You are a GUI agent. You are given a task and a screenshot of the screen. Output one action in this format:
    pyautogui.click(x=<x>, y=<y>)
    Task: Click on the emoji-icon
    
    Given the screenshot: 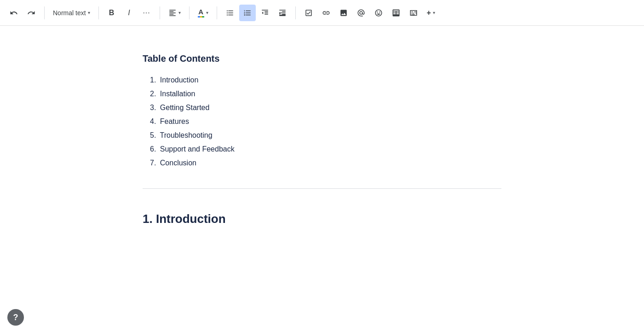 What is the action you would take?
    pyautogui.click(x=379, y=13)
    